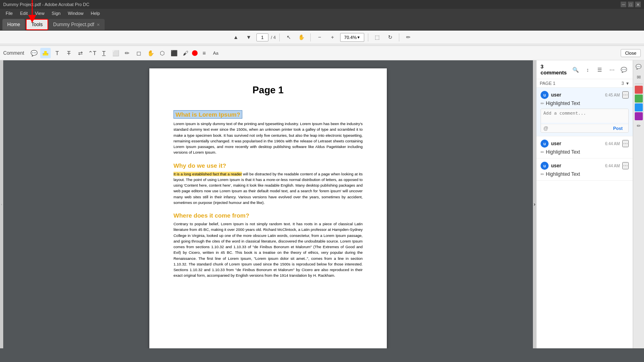  I want to click on next-page-btn: ▼, so click(249, 37).